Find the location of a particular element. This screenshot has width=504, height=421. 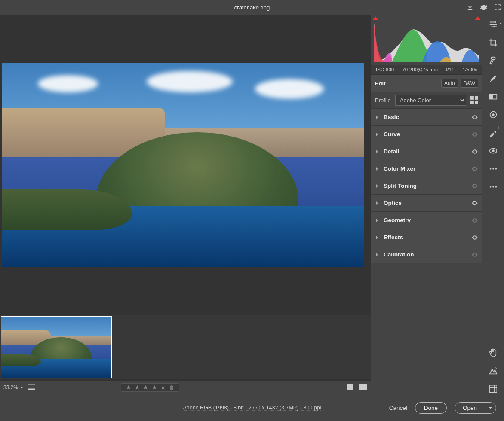

grid-view-icon is located at coordinates (493, 389).